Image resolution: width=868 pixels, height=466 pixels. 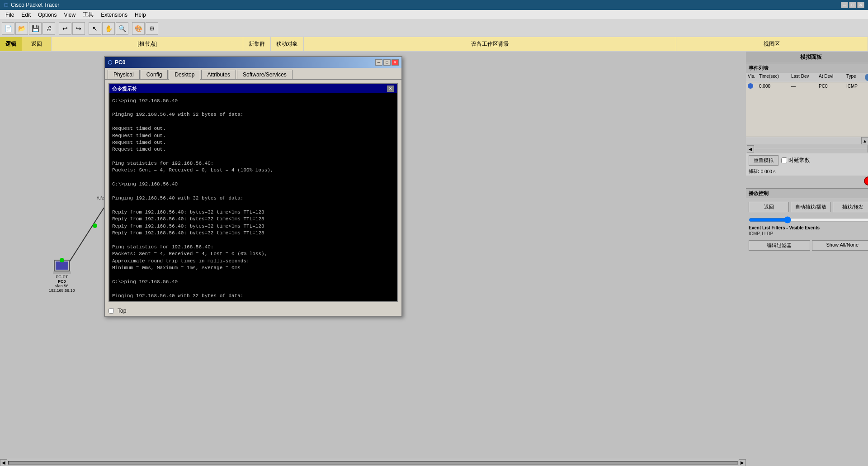 What do you see at coordinates (866, 77) in the screenshot?
I see `info-icon: i` at bounding box center [866, 77].